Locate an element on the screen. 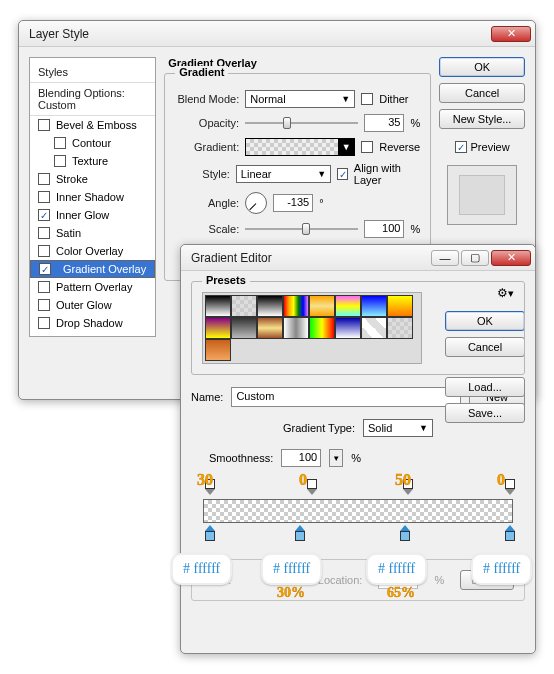 This screenshot has height=674, width=554. reverse-checkbox is located at coordinates (367, 147).